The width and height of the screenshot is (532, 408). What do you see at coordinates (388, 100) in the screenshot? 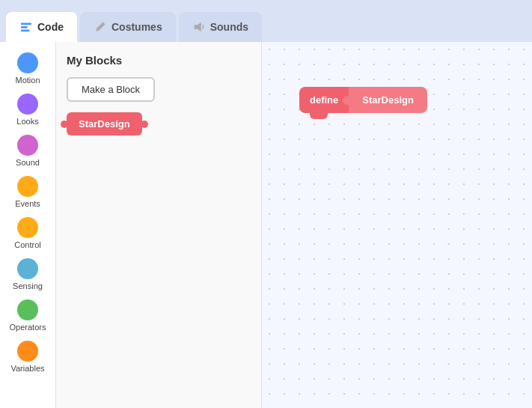
I see `define-block-name: StarDesign` at bounding box center [388, 100].